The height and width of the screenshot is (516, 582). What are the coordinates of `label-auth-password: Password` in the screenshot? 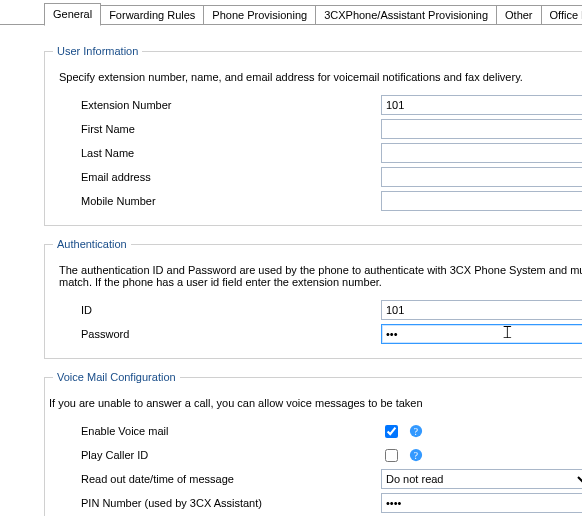 It's located at (231, 334).